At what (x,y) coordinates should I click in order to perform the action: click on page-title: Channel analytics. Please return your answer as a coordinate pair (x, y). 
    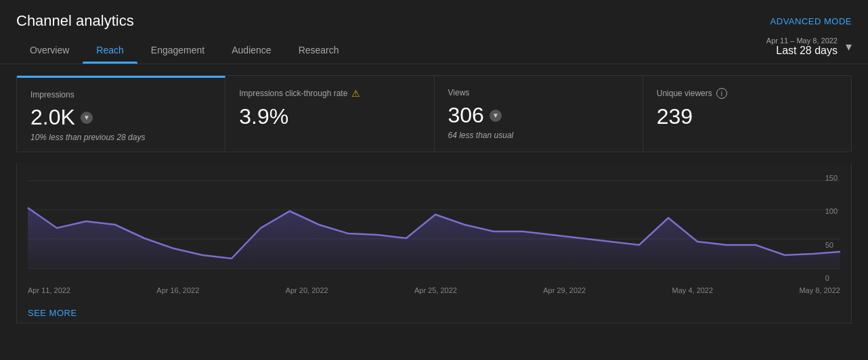
    Looking at the image, I should click on (75, 21).